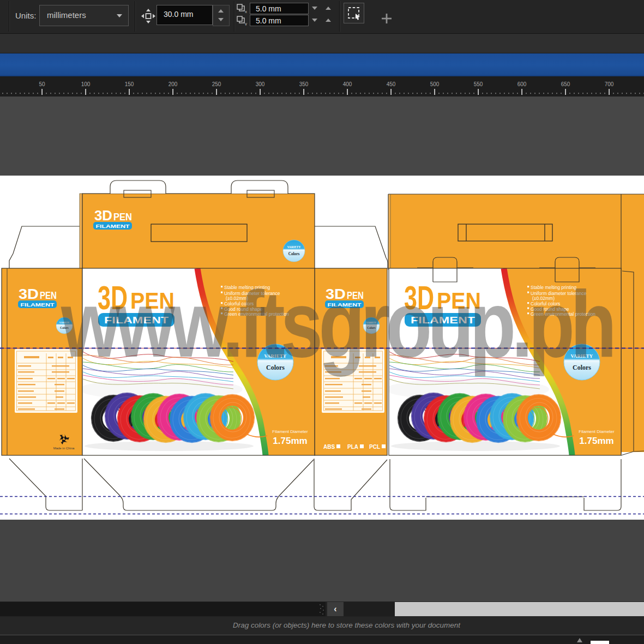  I want to click on svg-text: PCL, so click(375, 447).